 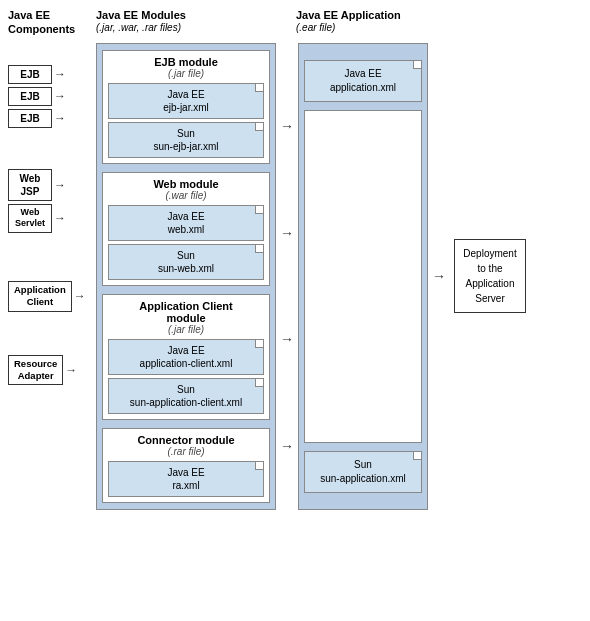 What do you see at coordinates (186, 107) in the screenshot?
I see `ejb-module: EJB module (.jar file) Java EE ejb-jar.x…` at bounding box center [186, 107].